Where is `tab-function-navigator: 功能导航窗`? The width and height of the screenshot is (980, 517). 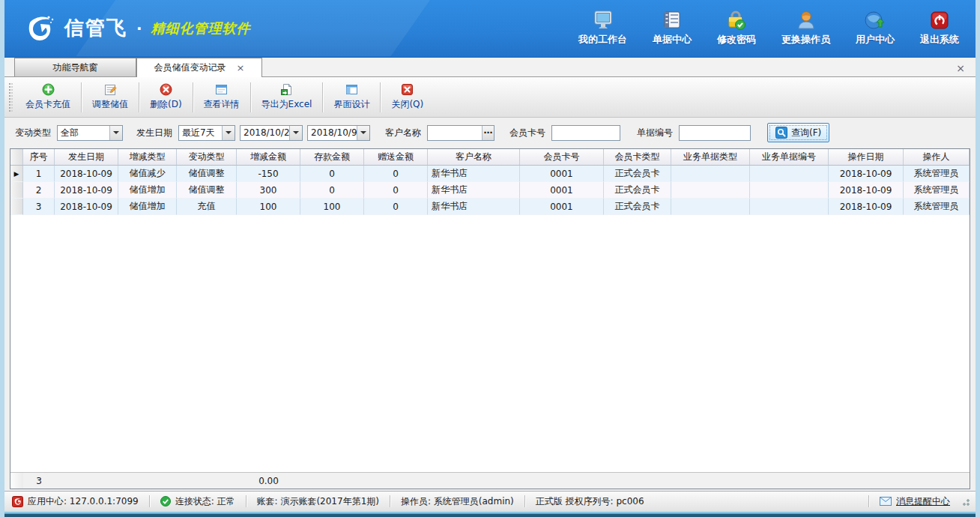 tab-function-navigator: 功能导航窗 is located at coordinates (75, 67).